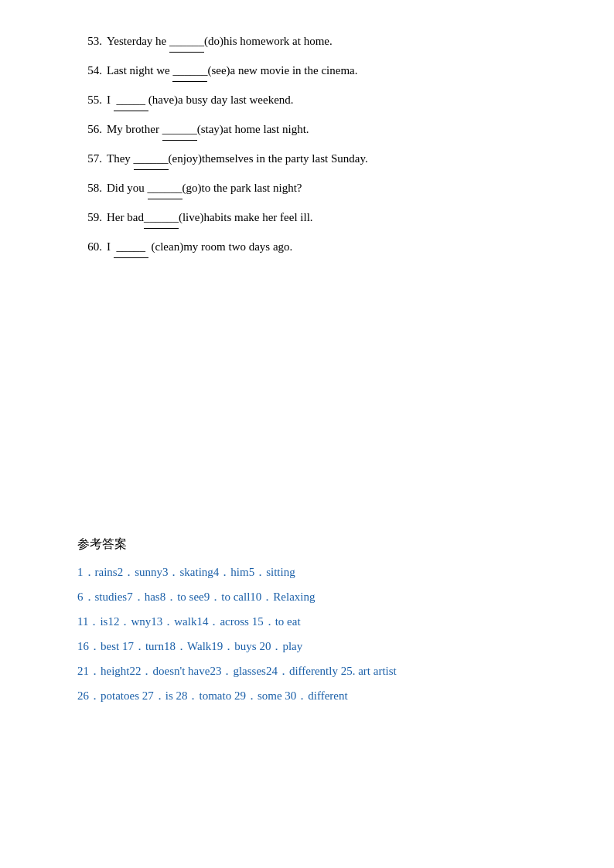 Image resolution: width=614 pixels, height=868 pixels. What do you see at coordinates (315, 130) in the screenshot?
I see `question-item: 56.My brother ______(stay)at home last n…` at bounding box center [315, 130].